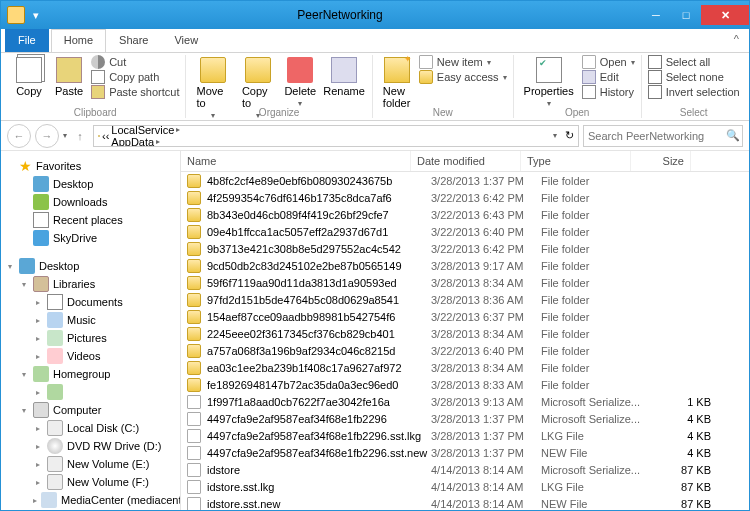  Describe the element at coordinates (657, 136) in the screenshot. I see `search-input` at that location.